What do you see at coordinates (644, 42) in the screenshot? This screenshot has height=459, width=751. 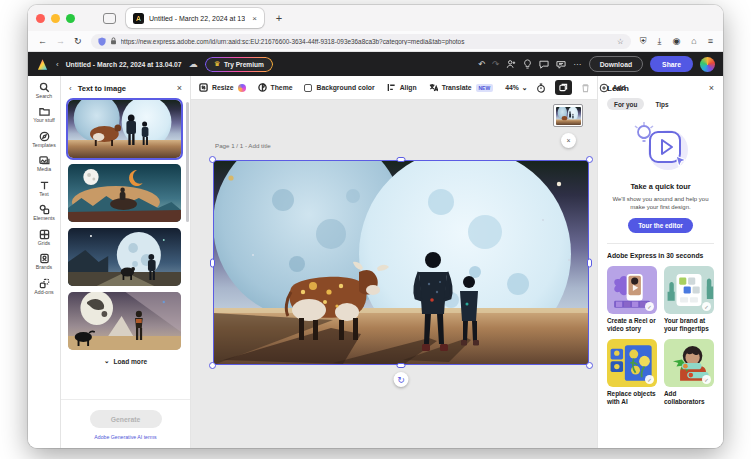 I see `sync-shield-icon: ⛨` at bounding box center [644, 42].